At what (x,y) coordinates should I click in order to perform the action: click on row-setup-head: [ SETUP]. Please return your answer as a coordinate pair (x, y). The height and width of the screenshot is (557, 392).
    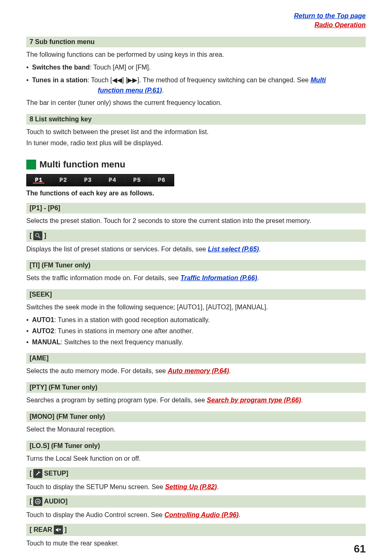
    Looking at the image, I should click on (196, 473).